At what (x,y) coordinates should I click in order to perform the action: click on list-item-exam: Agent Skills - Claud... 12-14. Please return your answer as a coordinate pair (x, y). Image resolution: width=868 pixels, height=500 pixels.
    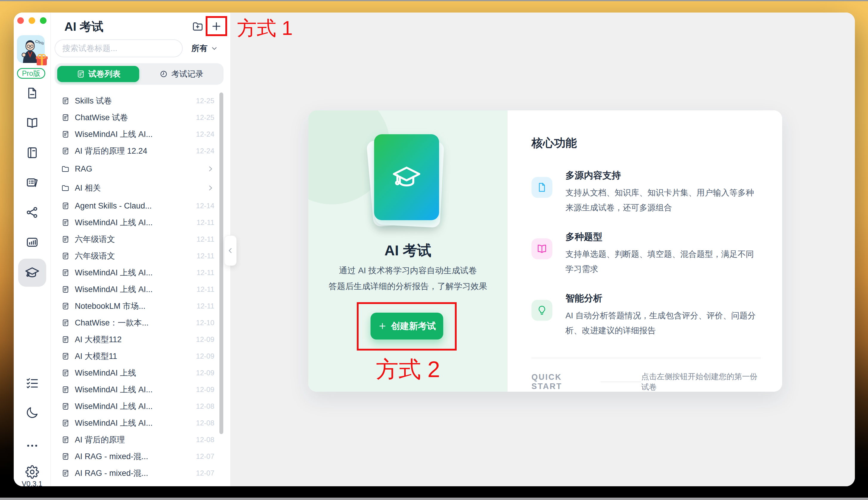
    Looking at the image, I should click on (141, 206).